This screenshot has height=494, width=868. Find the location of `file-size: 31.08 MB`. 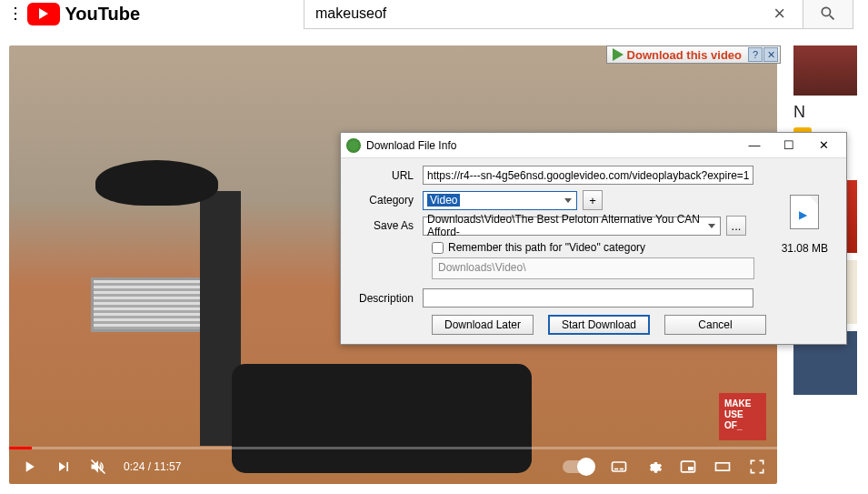

file-size: 31.08 MB is located at coordinates (805, 248).